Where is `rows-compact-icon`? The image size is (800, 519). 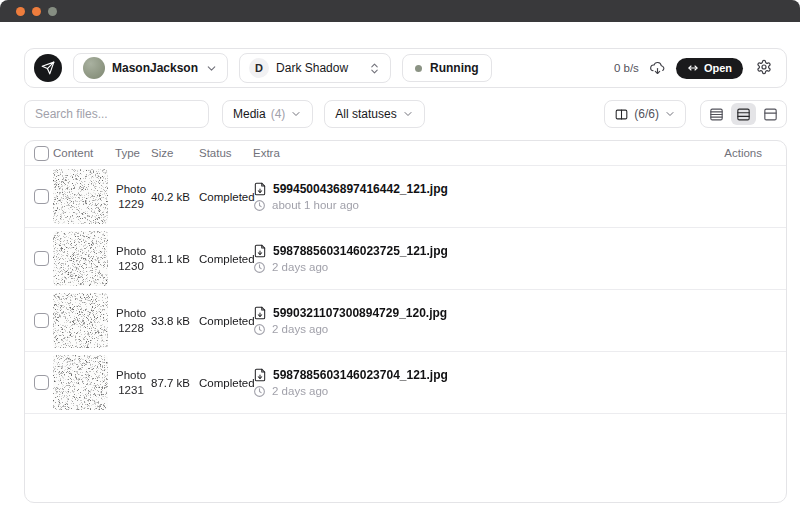 rows-compact-icon is located at coordinates (716, 114).